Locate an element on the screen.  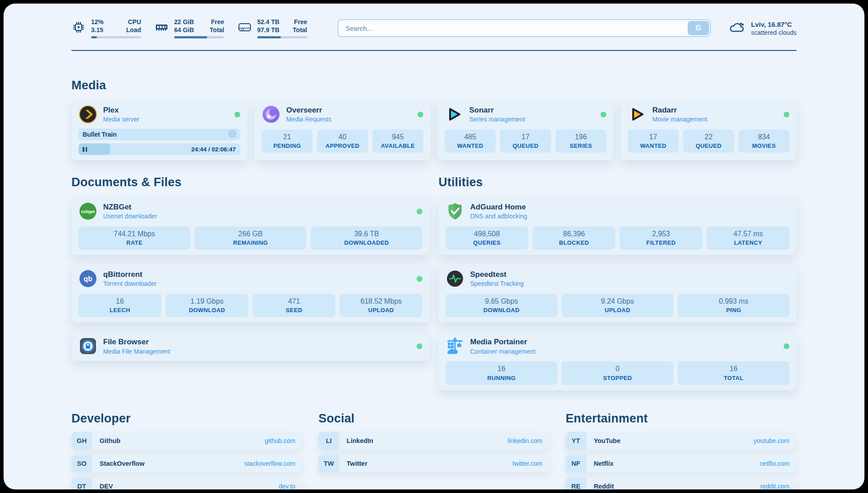
cpu-label: CPU is located at coordinates (134, 22).